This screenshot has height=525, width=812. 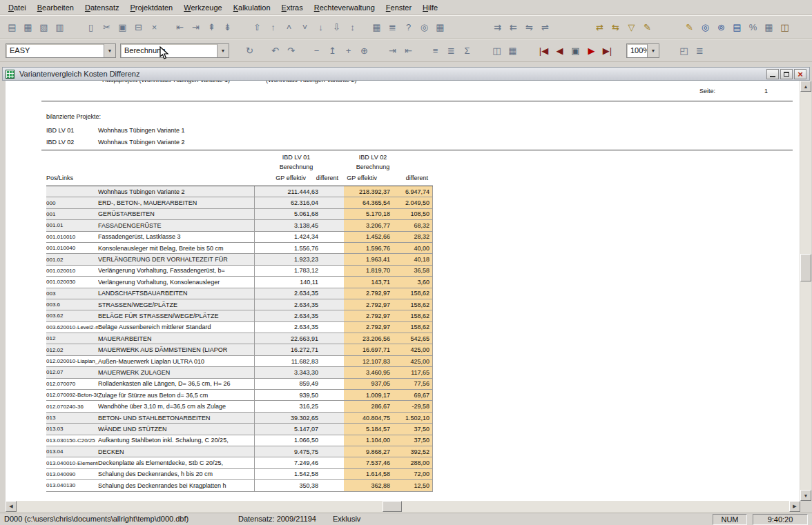 I want to click on vertical-scroll-thumb, so click(x=806, y=268).